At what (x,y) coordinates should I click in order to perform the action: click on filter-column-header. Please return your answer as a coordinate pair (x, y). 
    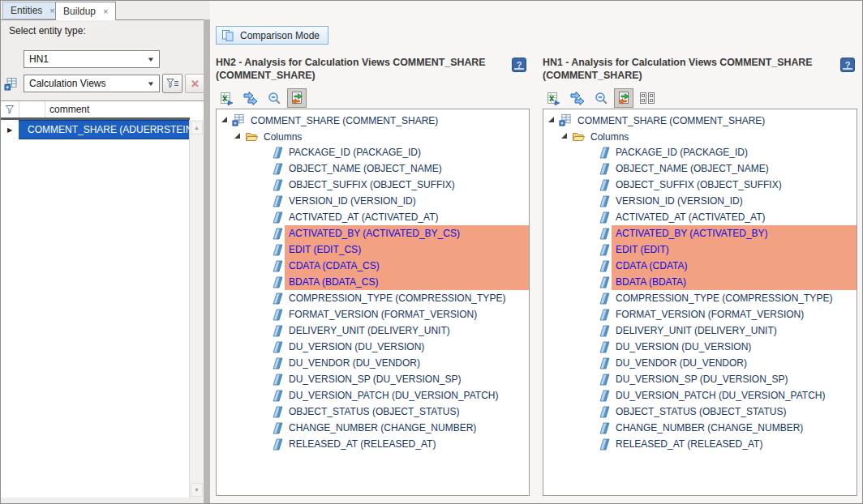
    Looking at the image, I should click on (10, 109).